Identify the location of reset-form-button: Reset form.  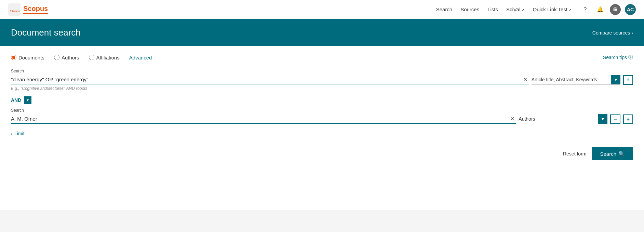
(575, 154).